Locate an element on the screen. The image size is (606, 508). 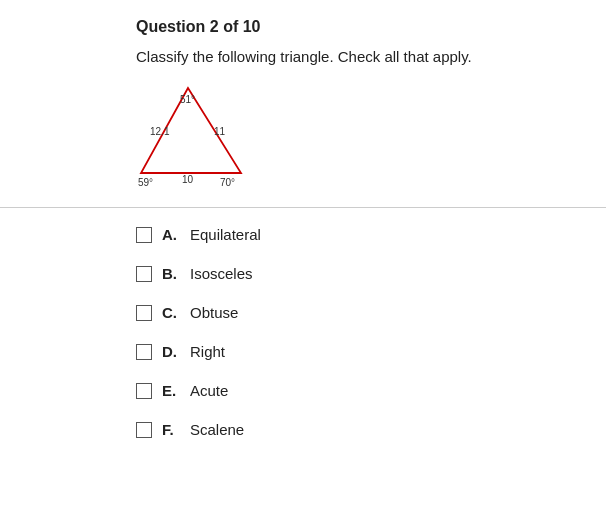
checkbox-e is located at coordinates (144, 391).